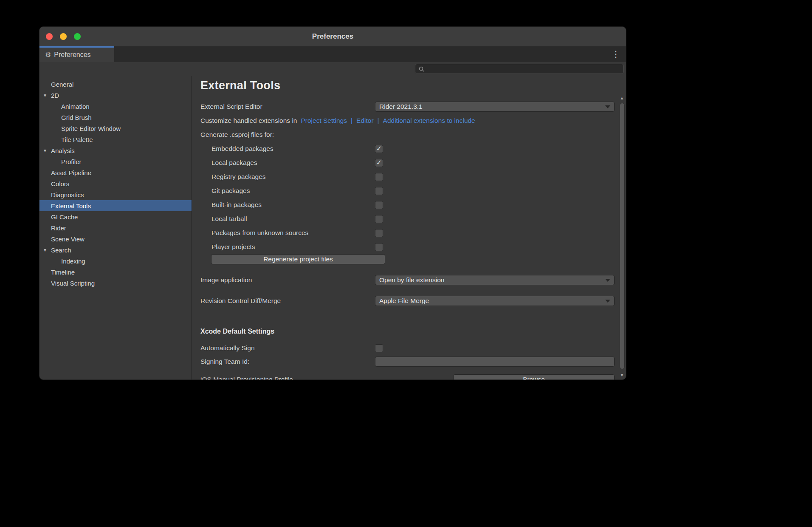 This screenshot has width=812, height=527. I want to click on window-titlebar: Preferences, so click(333, 37).